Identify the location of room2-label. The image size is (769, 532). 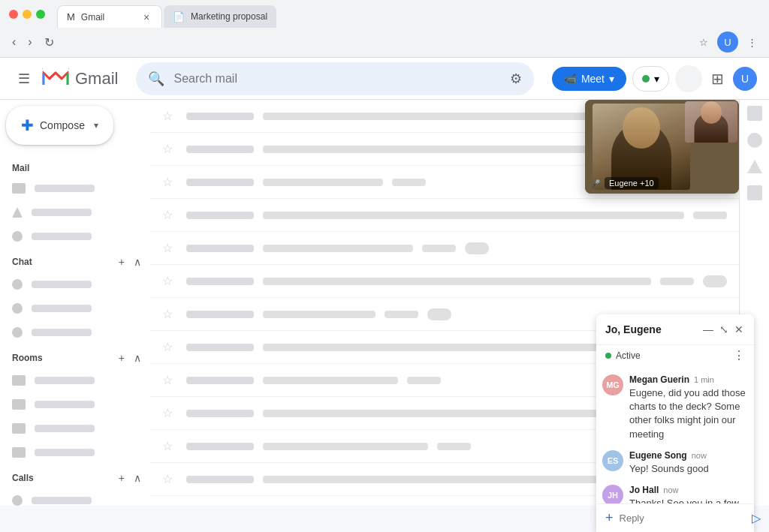
(65, 404).